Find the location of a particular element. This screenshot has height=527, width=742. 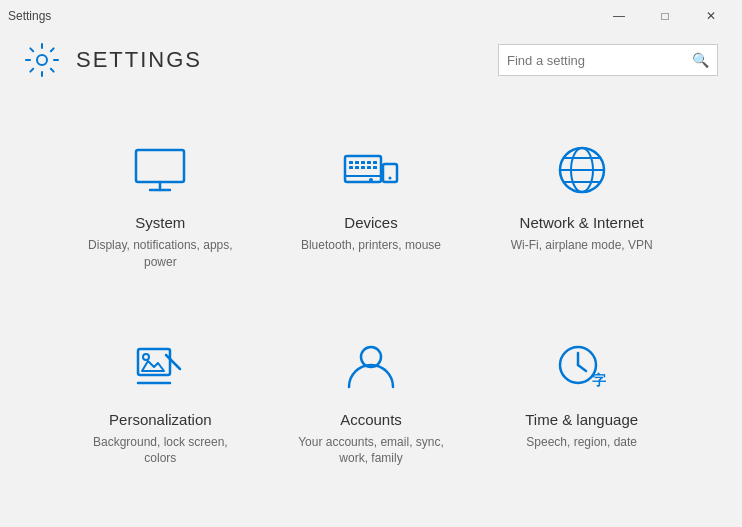

title-bar: Settings — □ ✕ is located at coordinates (371, 16).